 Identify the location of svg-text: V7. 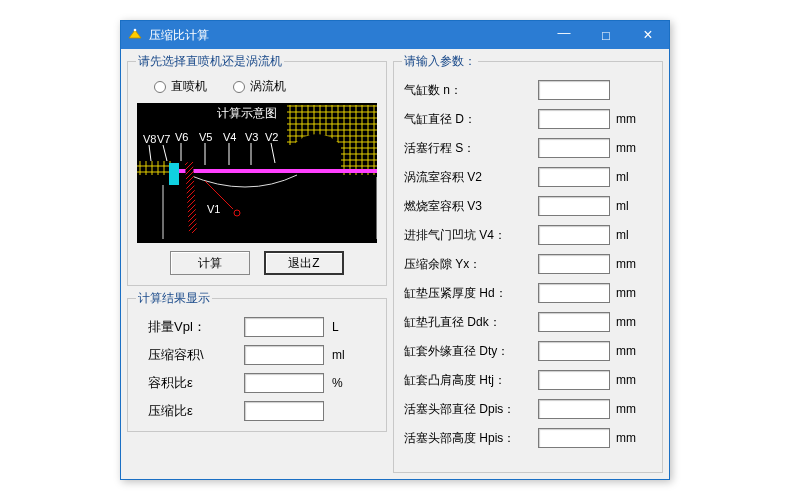
(164, 139).